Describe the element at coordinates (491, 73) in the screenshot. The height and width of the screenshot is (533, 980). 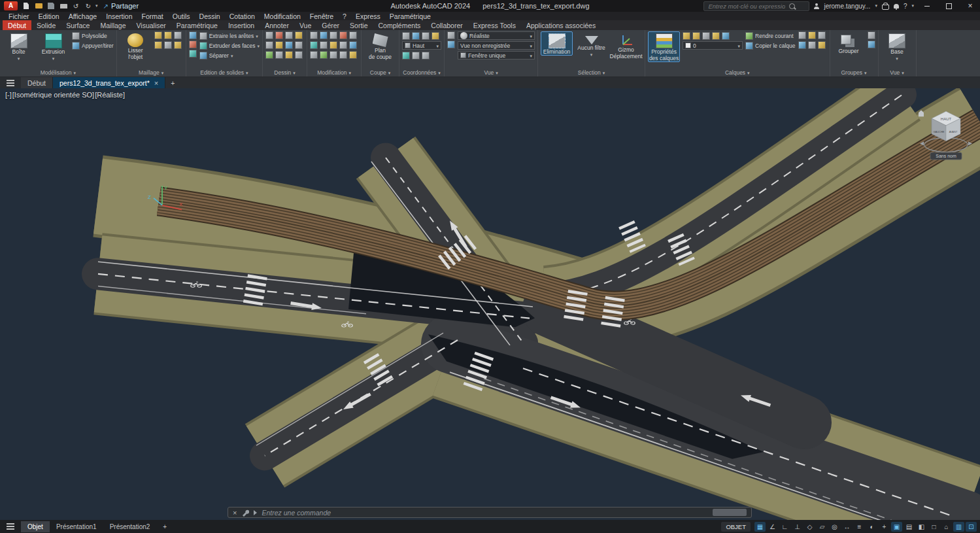
I see `panel-label-vue: Vue` at that location.